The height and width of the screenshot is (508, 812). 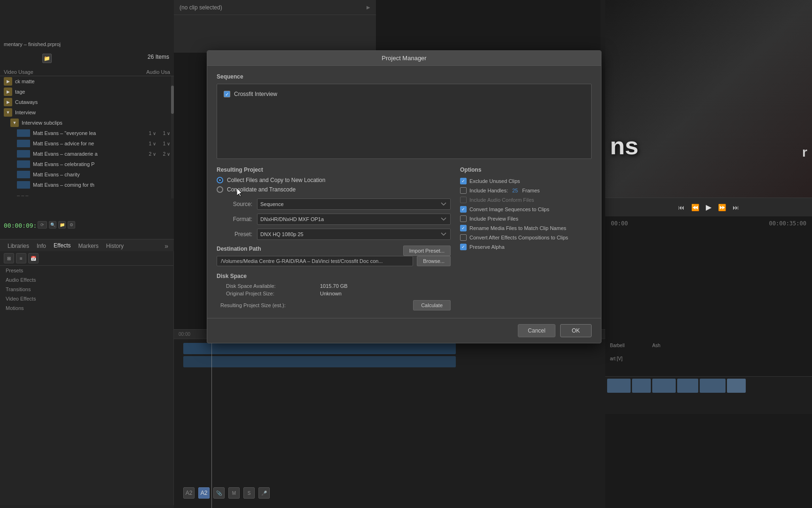 What do you see at coordinates (526, 190) in the screenshot?
I see `opt-include-handles: Include Handles: 25 Frames` at bounding box center [526, 190].